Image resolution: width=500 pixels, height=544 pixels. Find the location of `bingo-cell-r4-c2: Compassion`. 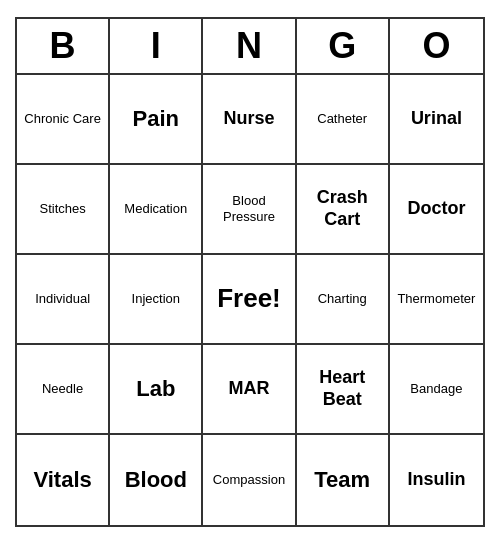

bingo-cell-r4-c2: Compassion is located at coordinates (250, 480).